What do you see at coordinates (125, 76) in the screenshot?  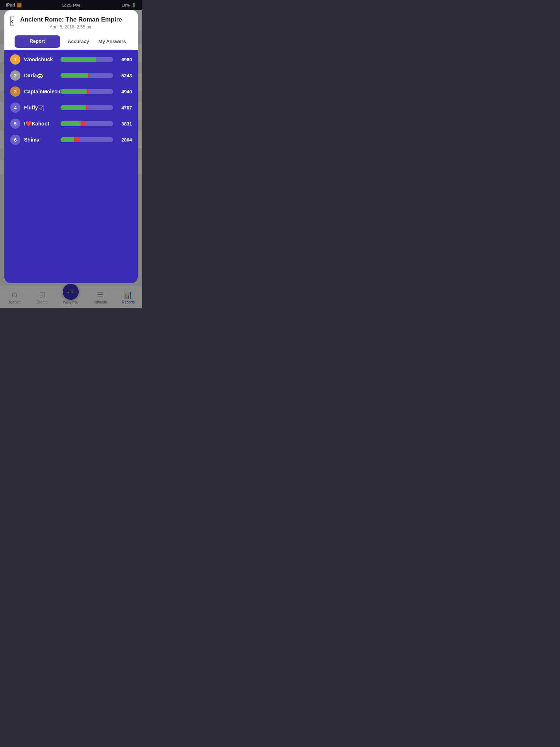 I see `score-2: 5243` at bounding box center [125, 76].